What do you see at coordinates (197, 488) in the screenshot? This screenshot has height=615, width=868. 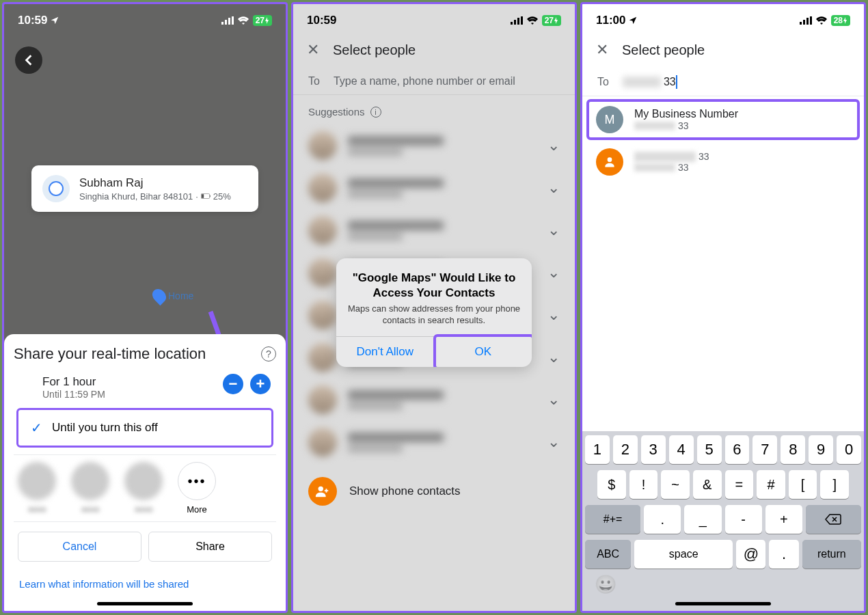 I see `more-contacts: •••More` at bounding box center [197, 488].